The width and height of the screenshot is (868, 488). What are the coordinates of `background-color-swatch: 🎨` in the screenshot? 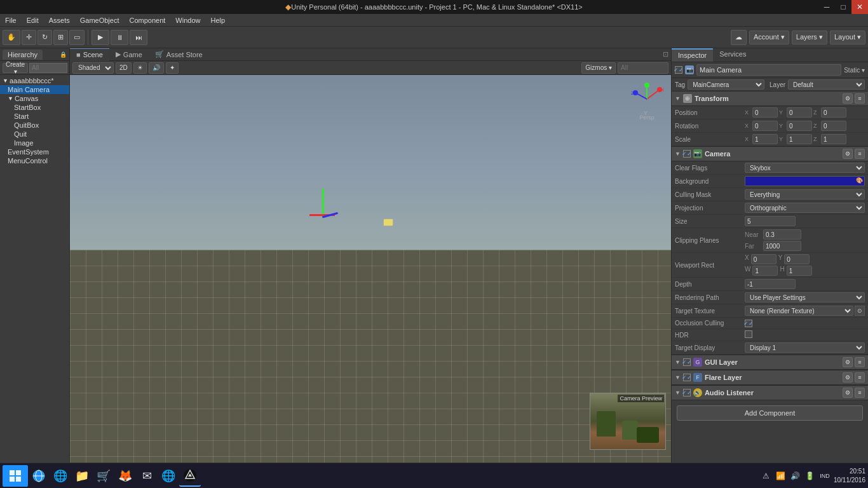 It's located at (804, 181).